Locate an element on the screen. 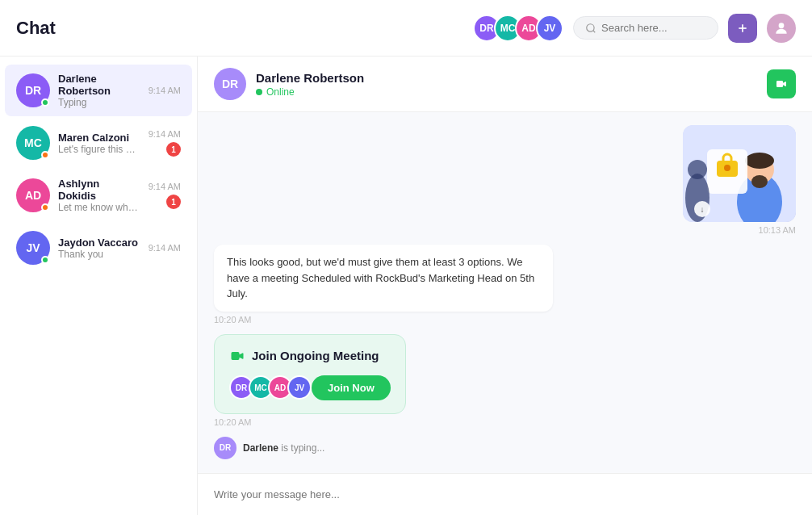 This screenshot has width=812, height=515. header: Chat DR MC AD JV is located at coordinates (406, 28).